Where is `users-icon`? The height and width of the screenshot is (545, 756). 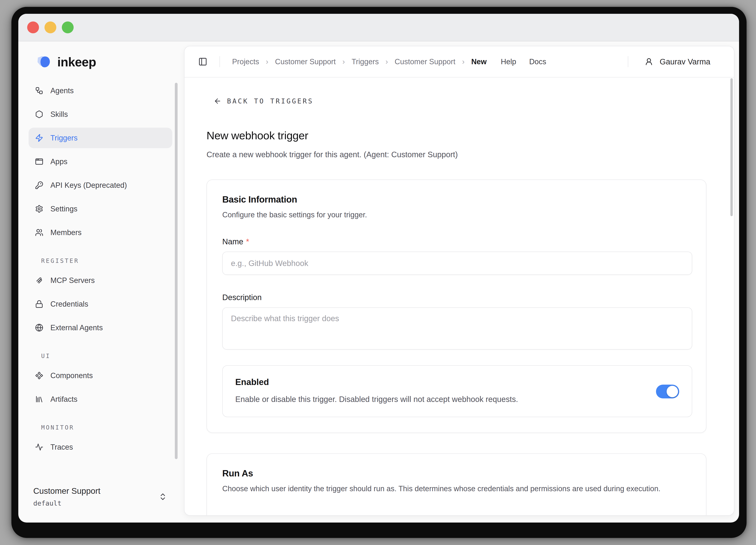 users-icon is located at coordinates (39, 232).